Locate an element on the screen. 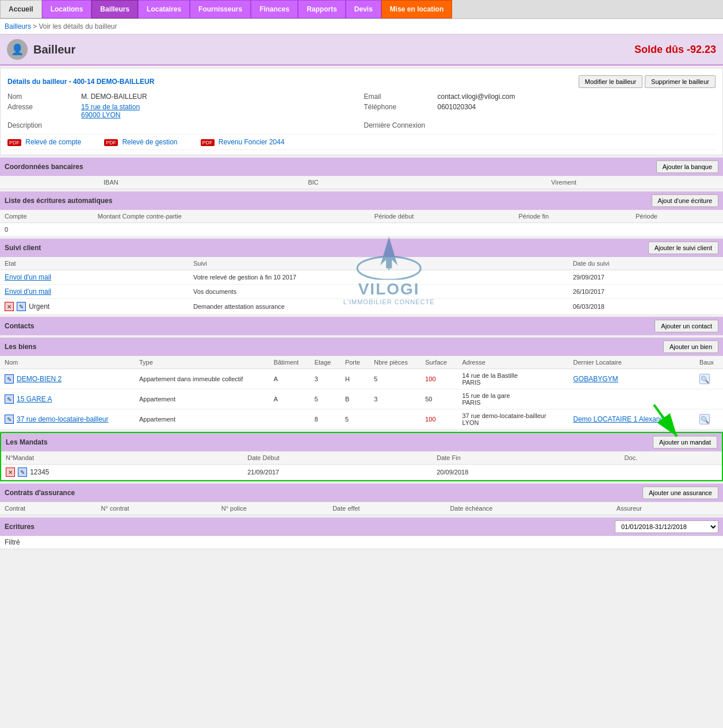  nav-mise-en-location: Mise en location is located at coordinates (416, 9).